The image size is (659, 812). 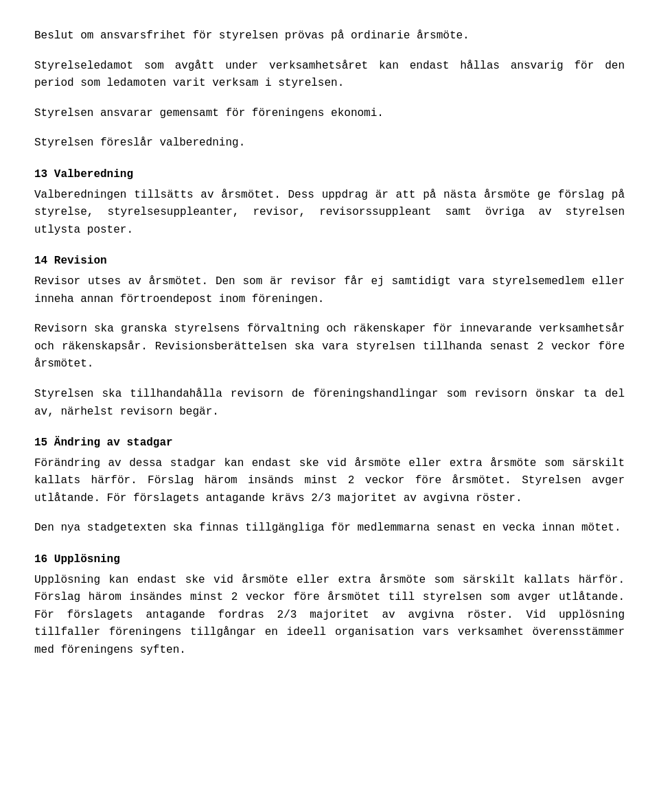 What do you see at coordinates (330, 291) in the screenshot?
I see `section-14-paragraph-1: Revisor utses av årsmötet. Den som är re…` at bounding box center [330, 291].